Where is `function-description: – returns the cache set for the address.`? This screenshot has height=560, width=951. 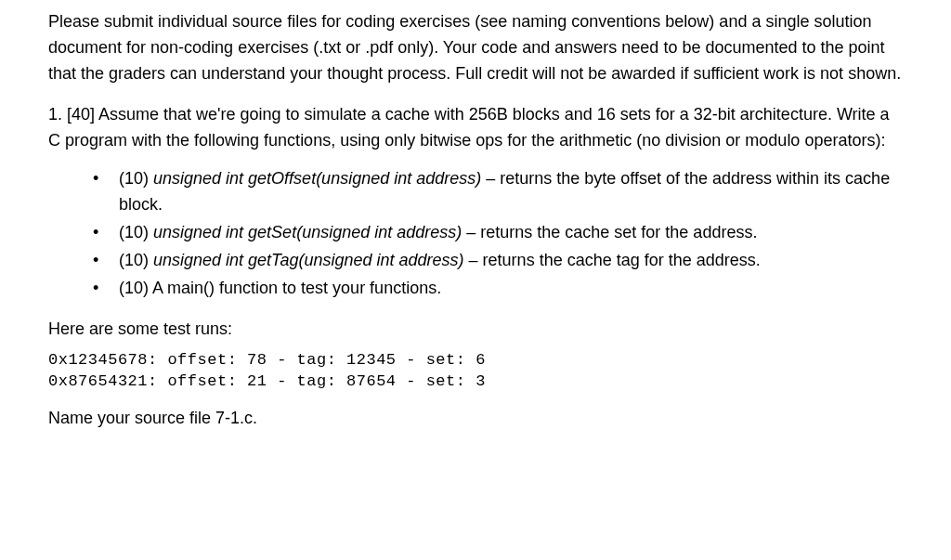
function-description: – returns the cache set for the address. is located at coordinates (609, 232).